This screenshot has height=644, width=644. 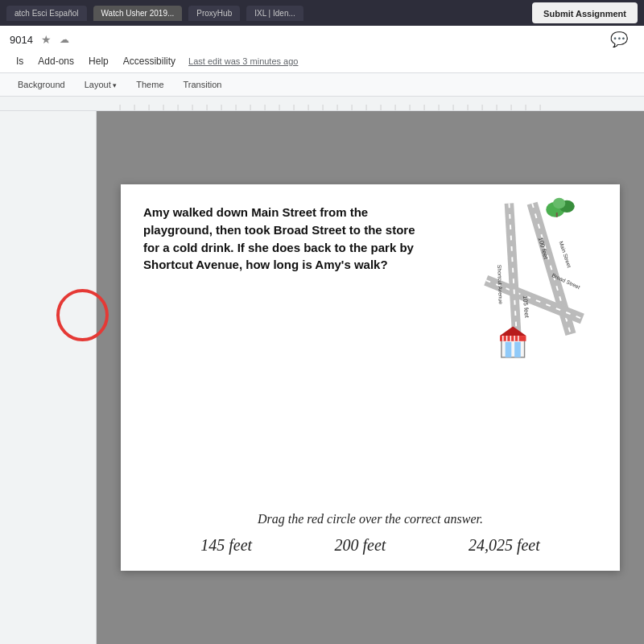 I want to click on doc-title: 9014, so click(x=21, y=40).